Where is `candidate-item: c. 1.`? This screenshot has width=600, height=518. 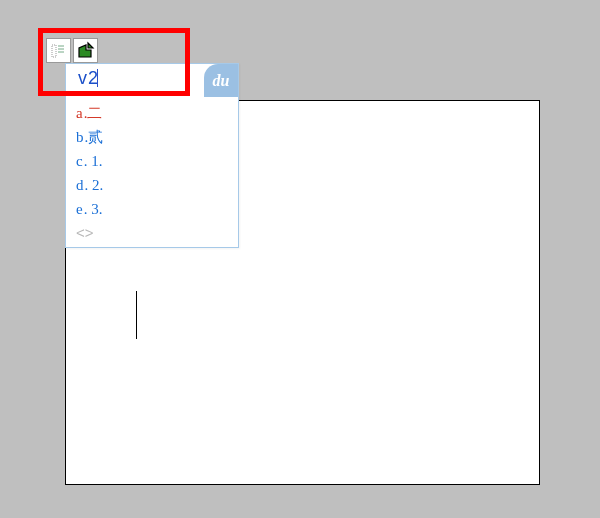 candidate-item: c. 1. is located at coordinates (152, 161).